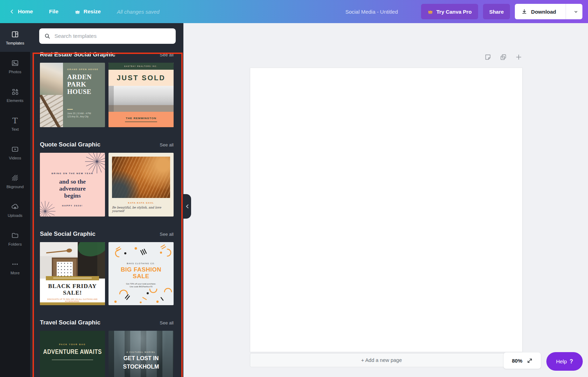  Describe the element at coordinates (15, 181) in the screenshot. I see `sidebar-item-background: Bkground` at that location.